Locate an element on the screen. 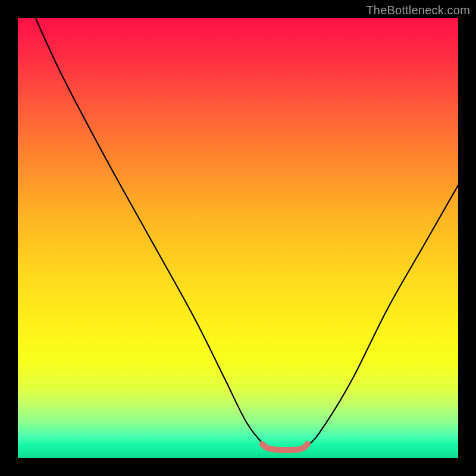 Image resolution: width=476 pixels, height=476 pixels. red-segment is located at coordinates (285, 447).